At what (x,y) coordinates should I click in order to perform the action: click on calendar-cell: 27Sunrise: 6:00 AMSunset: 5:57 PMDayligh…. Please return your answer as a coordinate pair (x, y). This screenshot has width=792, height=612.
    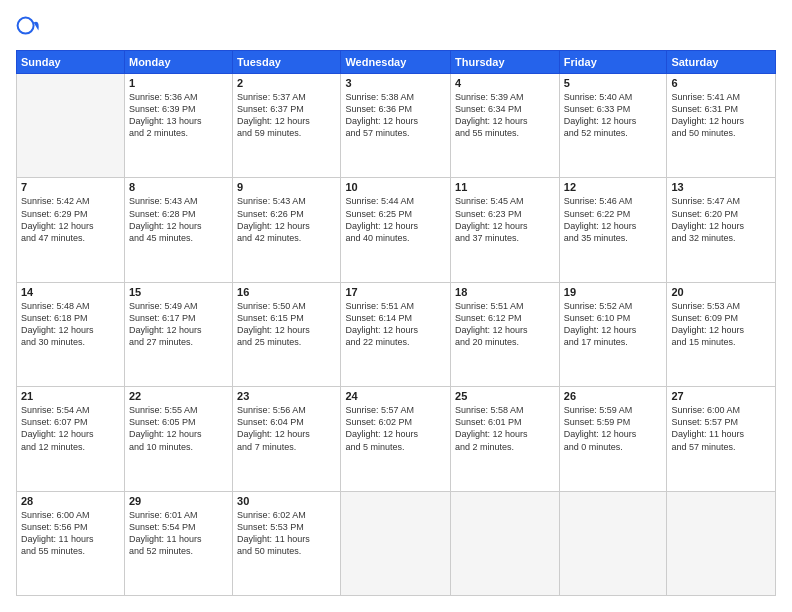
    Looking at the image, I should click on (722, 439).